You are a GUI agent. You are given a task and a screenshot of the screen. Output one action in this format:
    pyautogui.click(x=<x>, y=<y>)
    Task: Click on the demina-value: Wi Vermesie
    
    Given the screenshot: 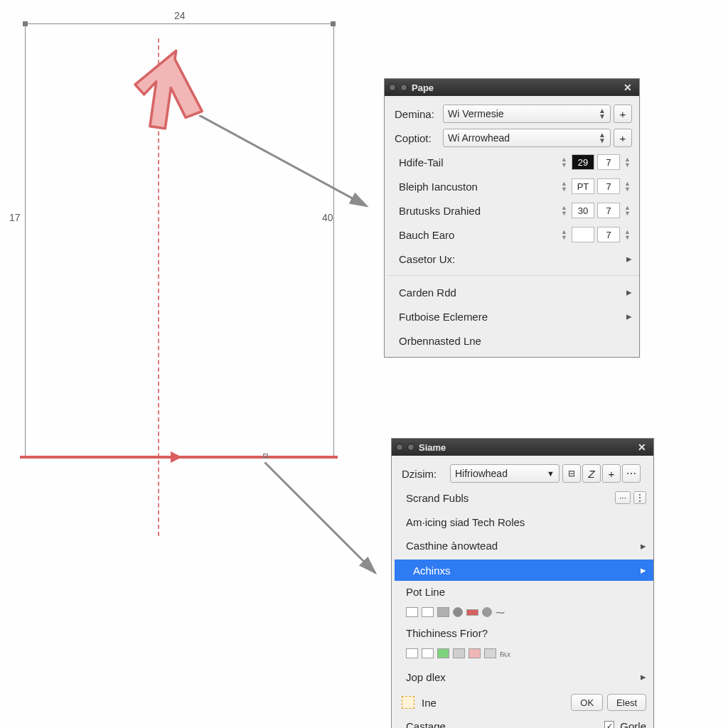 What is the action you would take?
    pyautogui.click(x=476, y=114)
    